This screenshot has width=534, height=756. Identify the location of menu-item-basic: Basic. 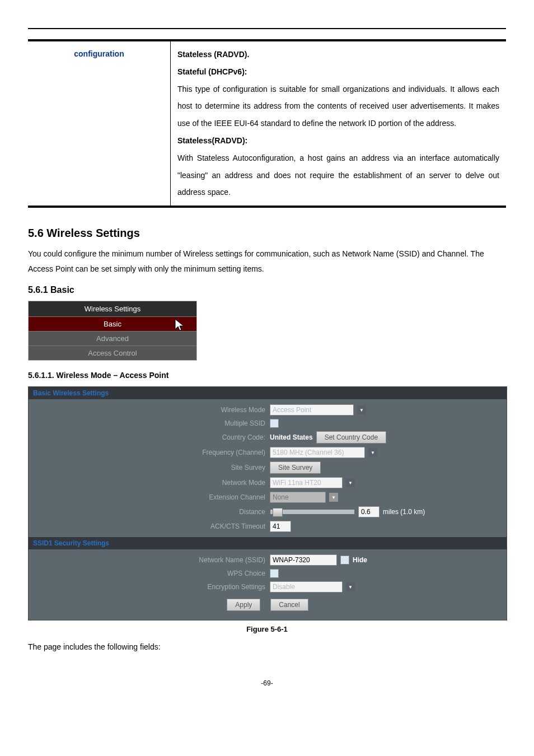
(113, 324).